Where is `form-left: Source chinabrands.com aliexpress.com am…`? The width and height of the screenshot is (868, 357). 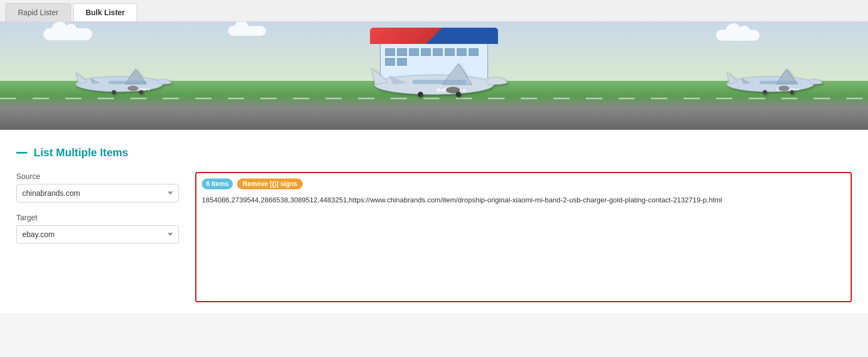
form-left: Source chinabrands.com aliexpress.com am… is located at coordinates (98, 213).